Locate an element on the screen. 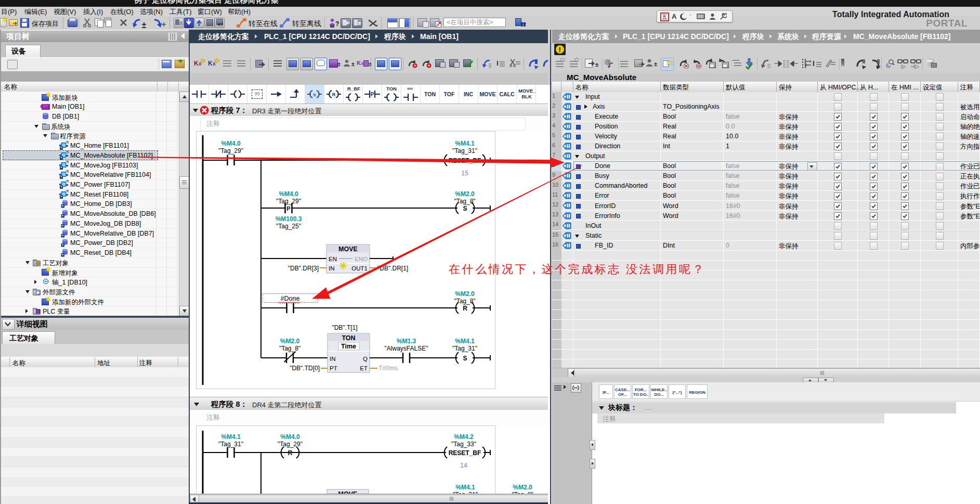 This screenshot has width=980, height=504. svg-text: "Tag_33" is located at coordinates (464, 444).